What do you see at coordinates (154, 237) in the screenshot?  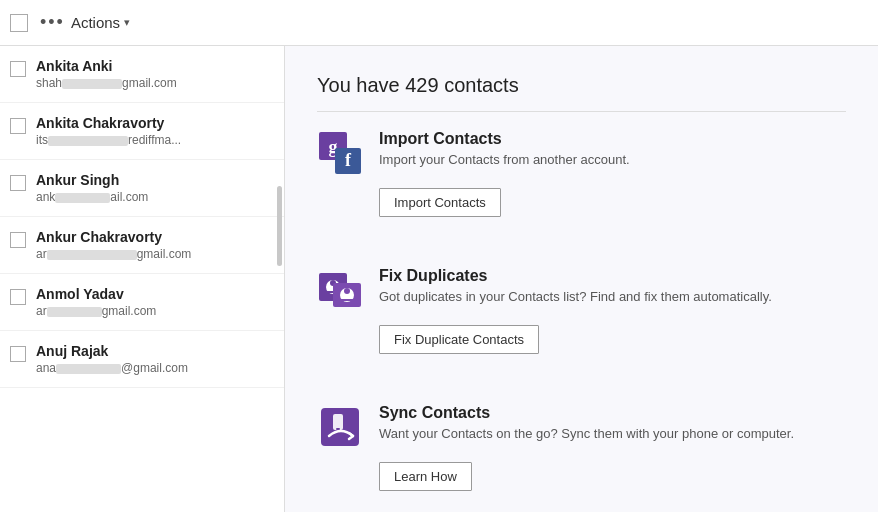 I see `contact-name: Ankur Chakravorty` at bounding box center [154, 237].